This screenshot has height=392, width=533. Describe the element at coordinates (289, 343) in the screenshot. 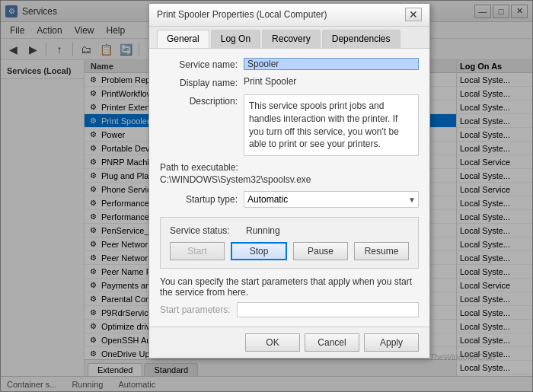

I see `dialog-footer: OK Cancel Apply` at that location.